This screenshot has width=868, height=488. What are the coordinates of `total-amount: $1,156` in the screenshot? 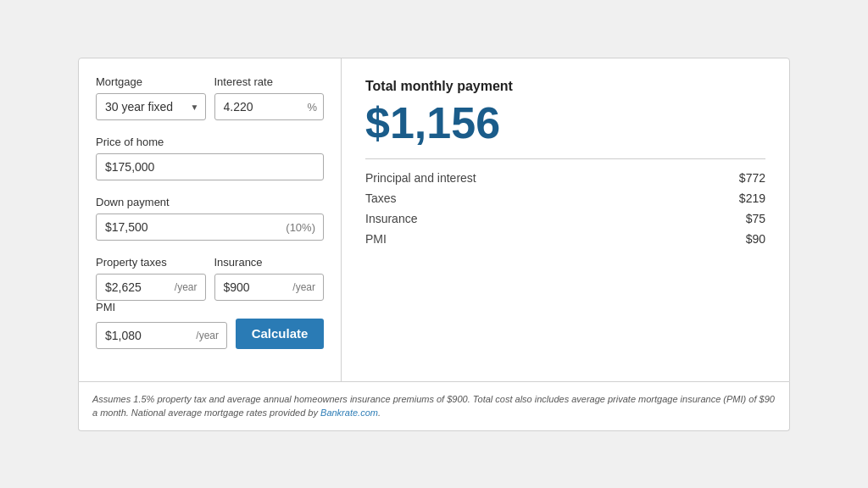 It's located at (565, 123).